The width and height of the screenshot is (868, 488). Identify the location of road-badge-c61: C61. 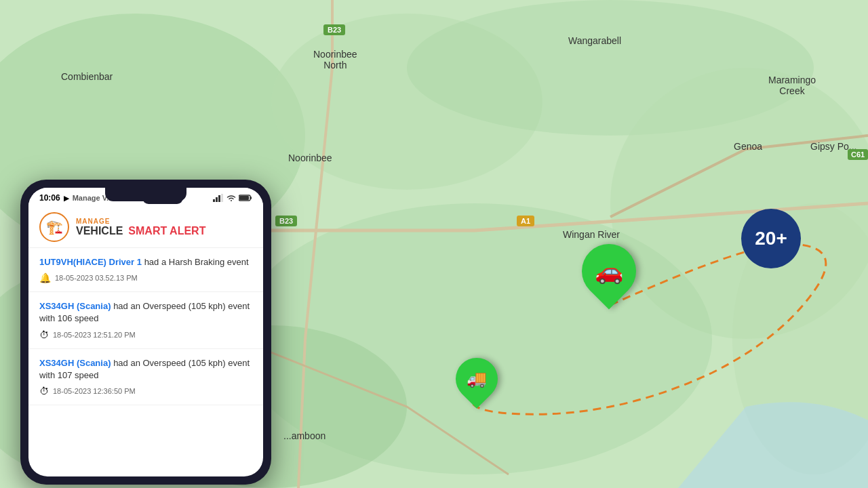
(858, 155).